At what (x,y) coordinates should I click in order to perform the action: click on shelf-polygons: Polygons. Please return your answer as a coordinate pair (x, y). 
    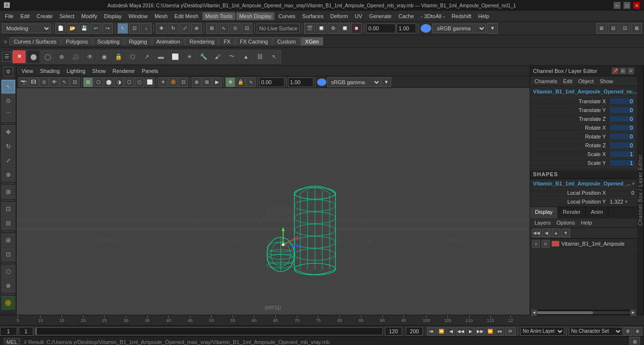
    Looking at the image, I should click on (77, 41).